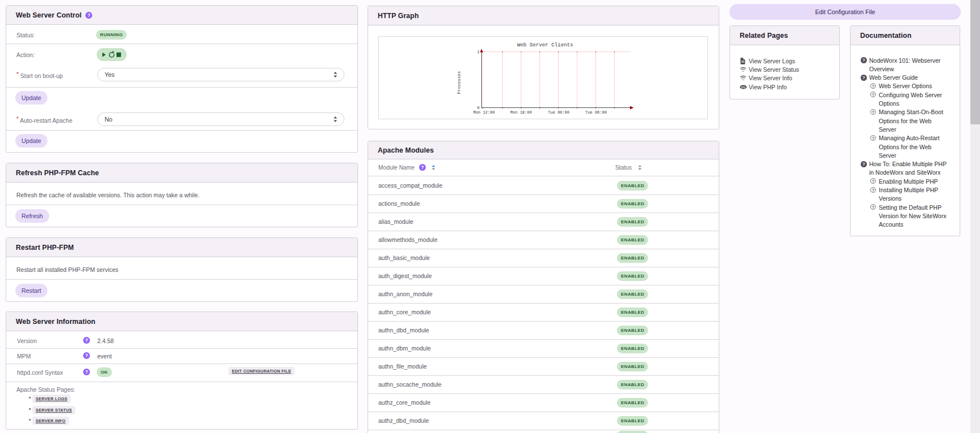  Describe the element at coordinates (478, 108) in the screenshot. I see `svg-text: 0` at that location.